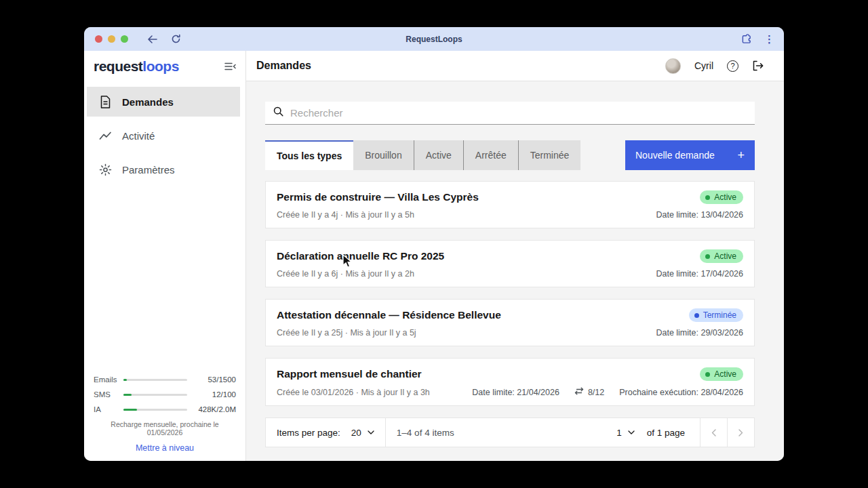  Describe the element at coordinates (510, 323) in the screenshot. I see `request-card: Attestation décennale — Résidence Bellev…` at that location.